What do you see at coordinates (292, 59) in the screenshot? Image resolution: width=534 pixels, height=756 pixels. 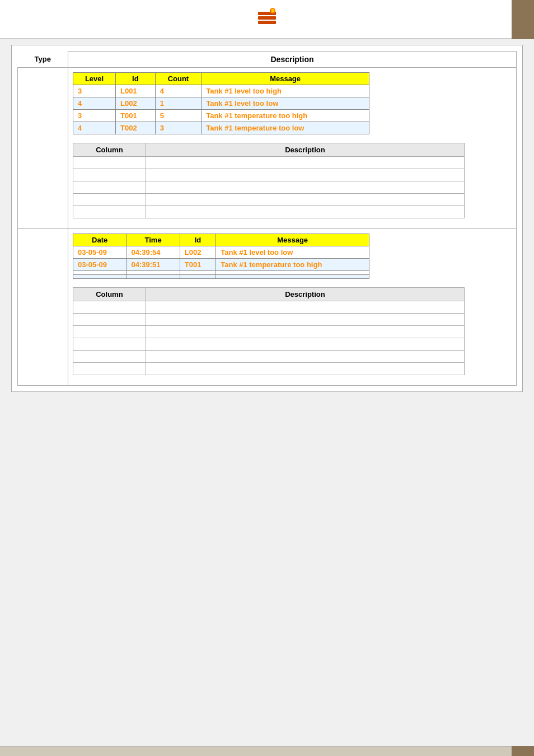 I see `description-header: Description` at bounding box center [292, 59].